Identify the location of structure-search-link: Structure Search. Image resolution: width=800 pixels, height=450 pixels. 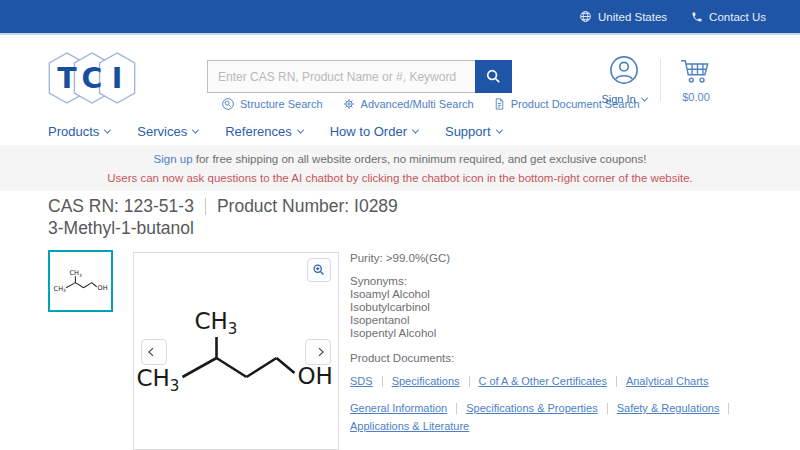
(272, 104).